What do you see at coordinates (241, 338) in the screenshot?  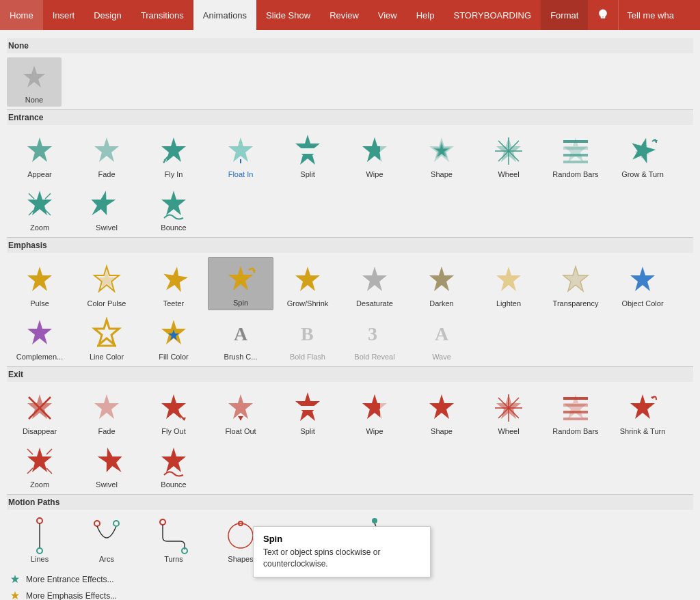 I see `anim-brush-color: A Brush C...` at bounding box center [241, 338].